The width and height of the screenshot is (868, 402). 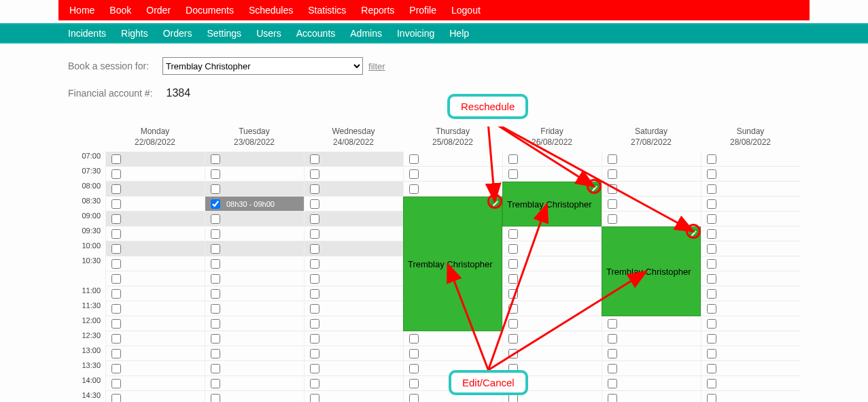 I want to click on nav-sub-admins: Admins, so click(x=366, y=33).